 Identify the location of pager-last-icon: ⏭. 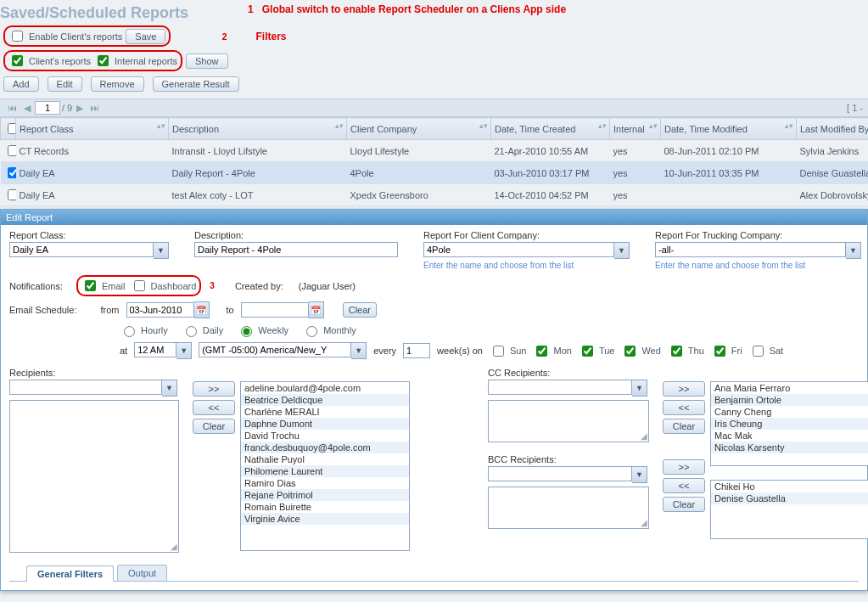
(95, 108).